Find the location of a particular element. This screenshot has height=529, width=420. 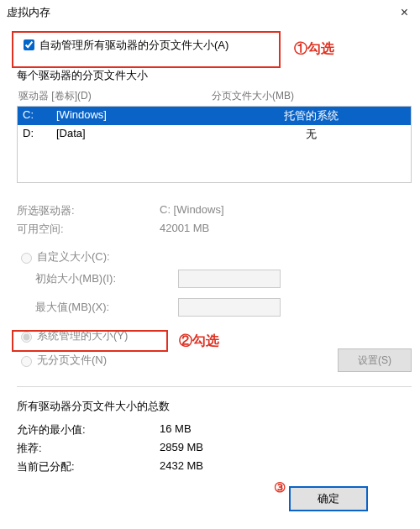

close-icon: × is located at coordinates (405, 13).